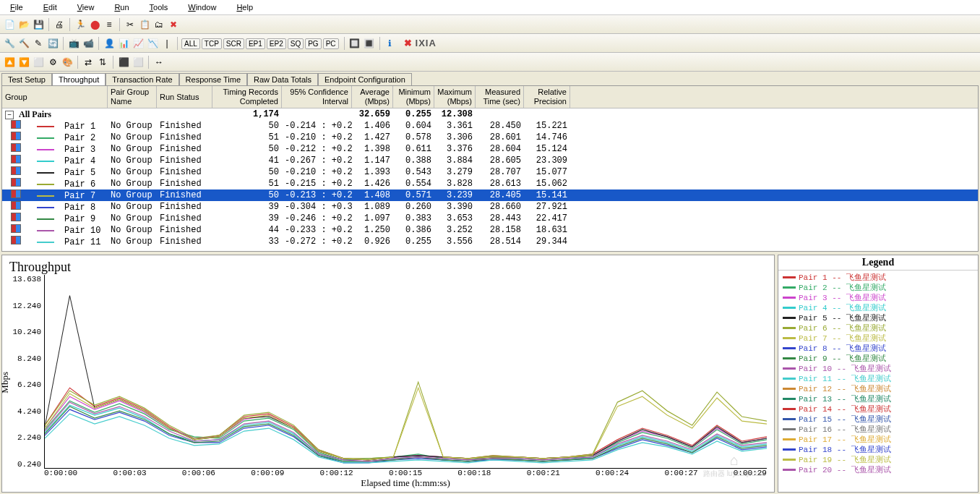 This screenshot has height=494, width=980. I want to click on tab-test-setup: Test Setup, so click(27, 80).